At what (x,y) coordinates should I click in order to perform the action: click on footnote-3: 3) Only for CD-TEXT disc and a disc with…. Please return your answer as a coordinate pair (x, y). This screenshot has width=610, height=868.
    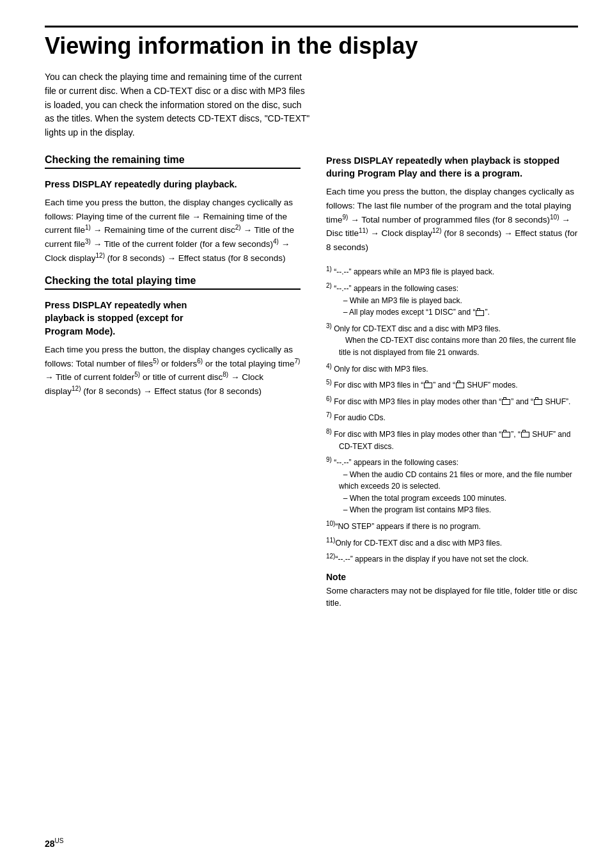
    Looking at the image, I should click on (452, 340).